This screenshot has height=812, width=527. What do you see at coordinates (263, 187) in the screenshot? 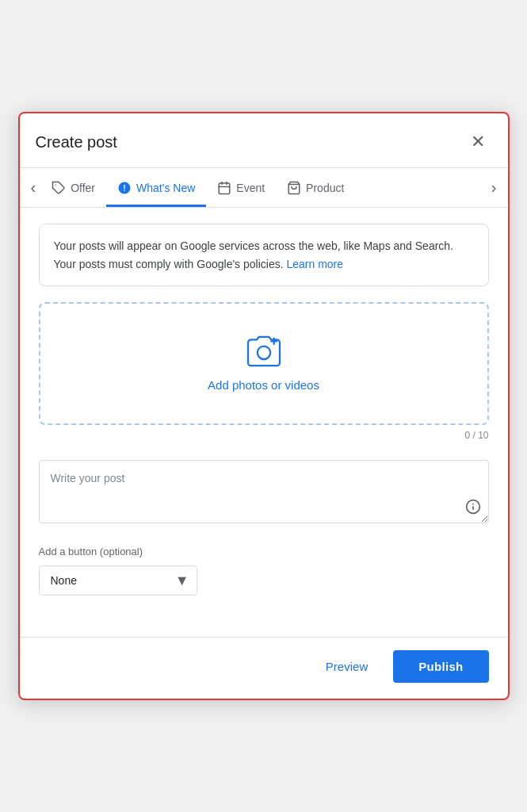
I see `tabs-container: Offer ! What's New` at bounding box center [263, 187].